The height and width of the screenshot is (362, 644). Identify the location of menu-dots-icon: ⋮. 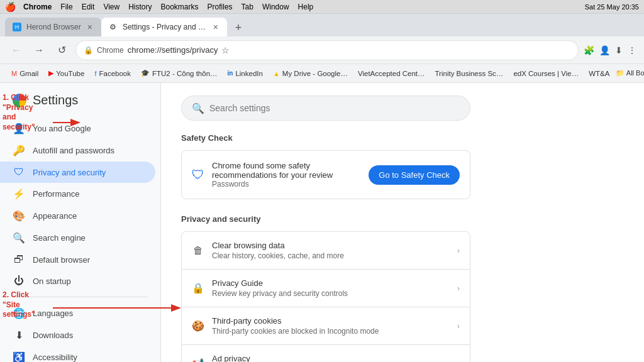
(632, 50).